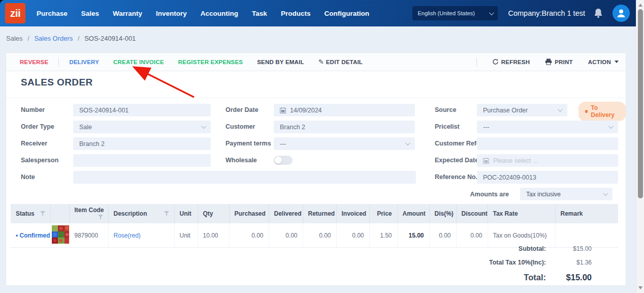  What do you see at coordinates (210, 62) in the screenshot?
I see `register-expenses-button: REGISTER EXPENSES` at bounding box center [210, 62].